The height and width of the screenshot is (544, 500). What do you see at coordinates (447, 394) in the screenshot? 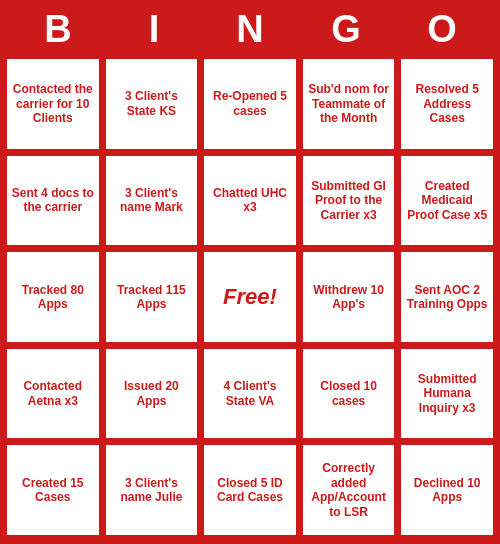
I see `bingo-cell-19: Submitted Humana Inquiry x3` at bounding box center [447, 394].